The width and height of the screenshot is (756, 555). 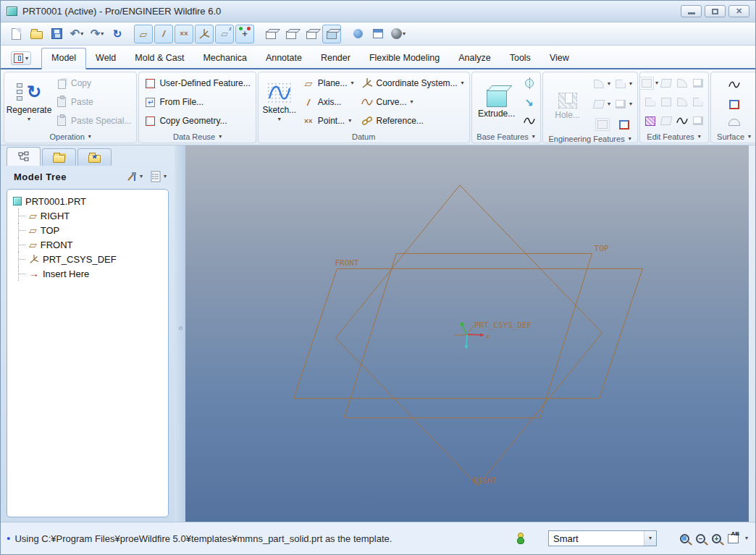 I want to click on save-button, so click(x=56, y=34).